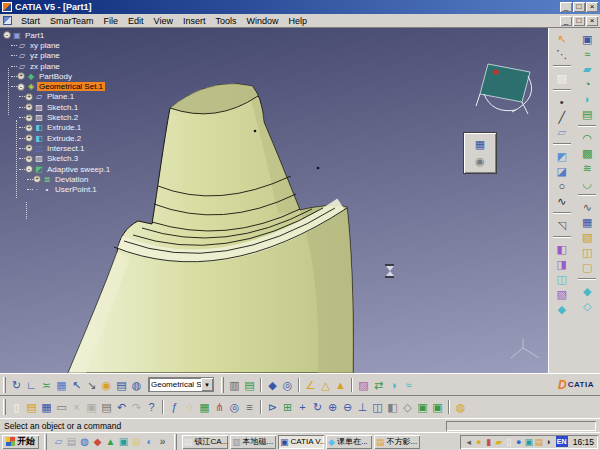 The image size is (600, 450). What do you see at coordinates (378, 407) in the screenshot?
I see `multi-view-icon: ◫` at bounding box center [378, 407].